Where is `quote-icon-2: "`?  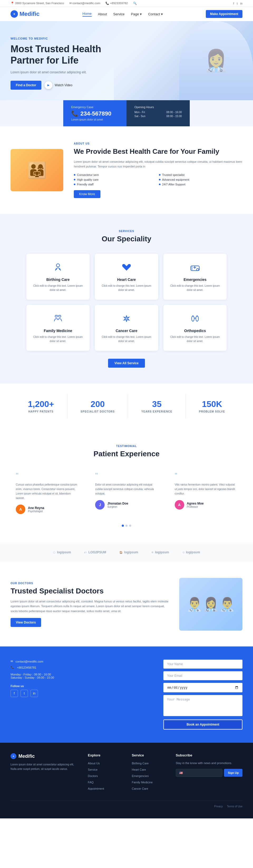 quote-icon-2: " is located at coordinates (126, 476).